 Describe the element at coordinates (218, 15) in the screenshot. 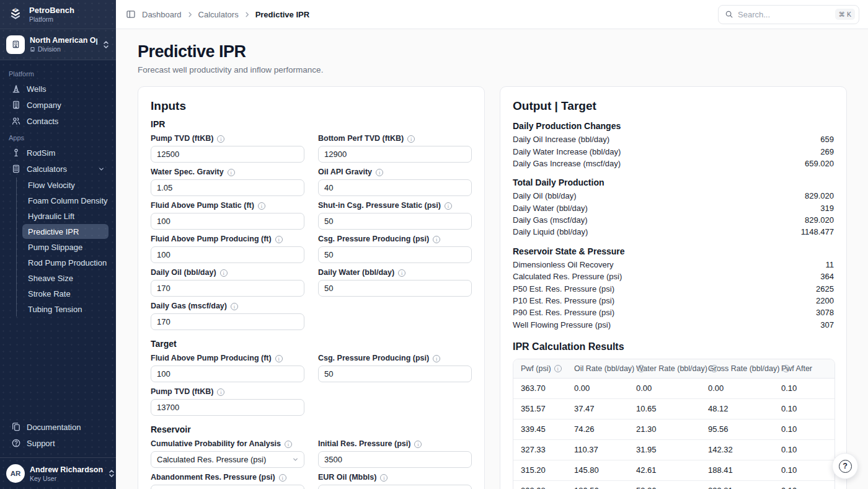

I see `breadcrumb-calculators: Calculators` at that location.